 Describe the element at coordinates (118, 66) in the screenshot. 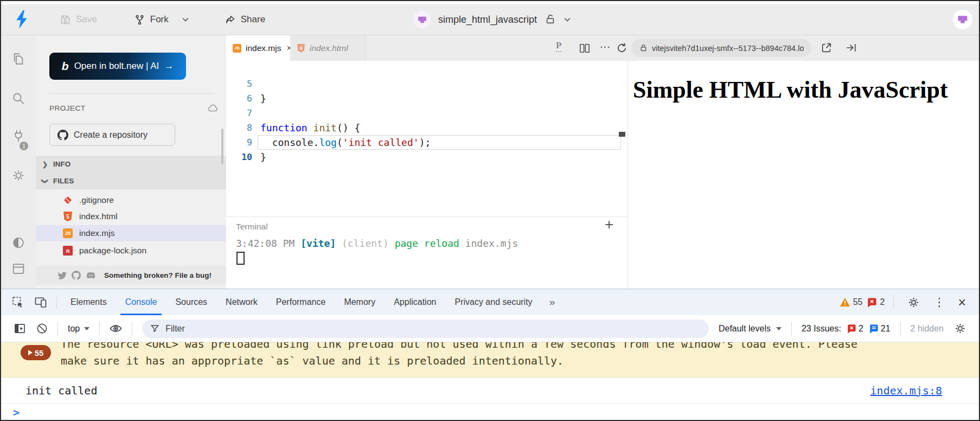

I see `open-in-bolt-button: b Open in bolt.new | AI →` at that location.